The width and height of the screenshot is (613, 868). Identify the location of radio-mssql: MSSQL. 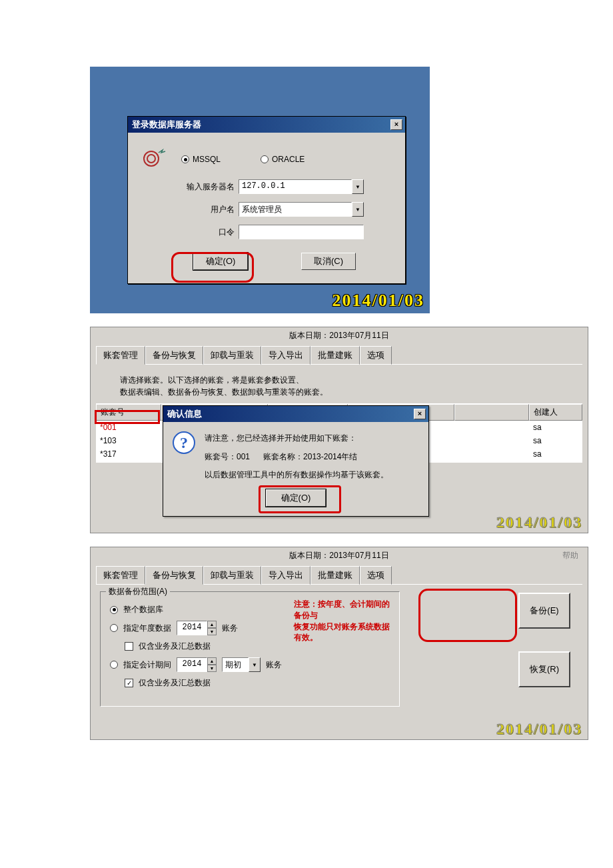
(201, 159).